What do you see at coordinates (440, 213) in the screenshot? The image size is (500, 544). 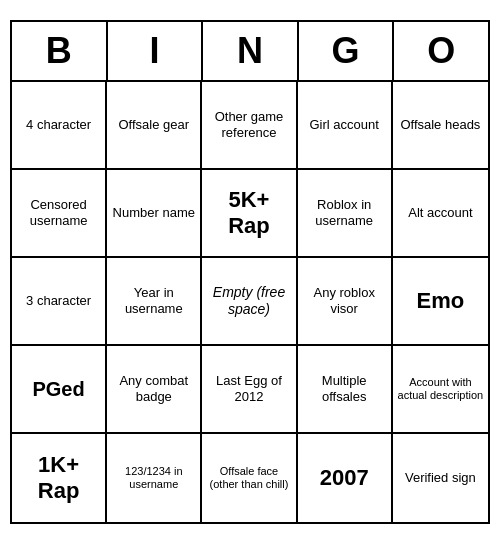 I see `cell-text-9: Alt account` at bounding box center [440, 213].